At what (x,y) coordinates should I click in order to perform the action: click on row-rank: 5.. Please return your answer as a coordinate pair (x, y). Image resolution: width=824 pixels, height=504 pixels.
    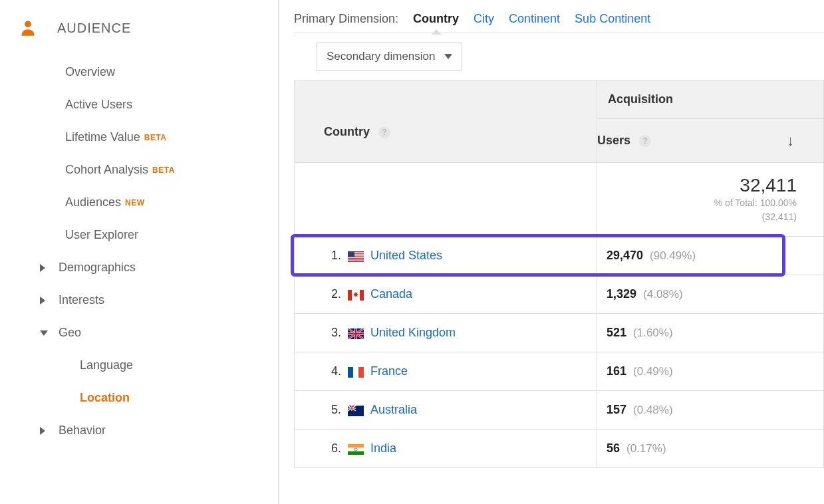
    Looking at the image, I should click on (333, 410).